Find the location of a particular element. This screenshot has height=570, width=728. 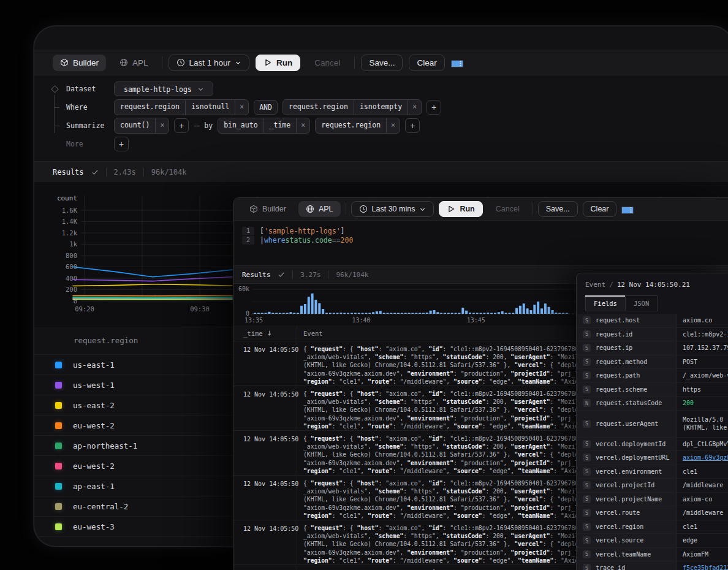

time-range-button: Last 1 hour is located at coordinates (210, 63).